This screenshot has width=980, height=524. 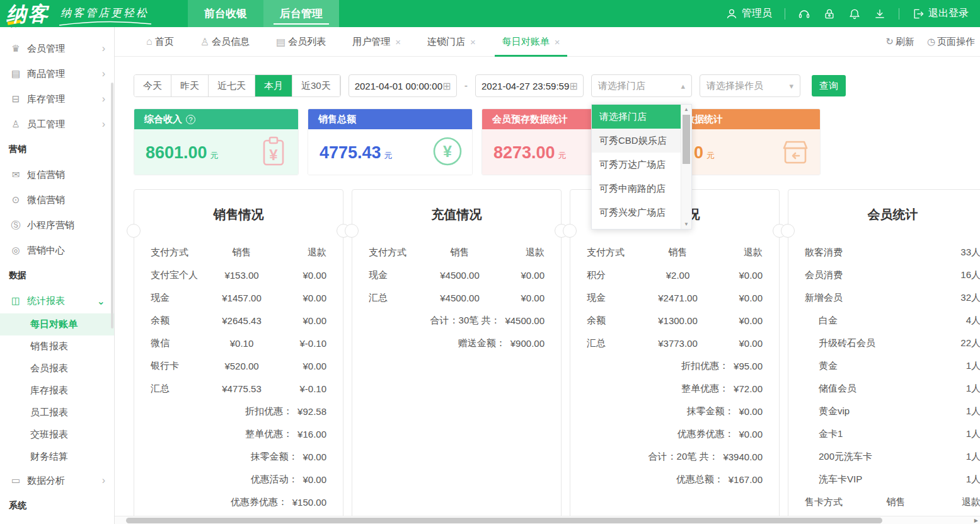 I want to click on filter-last-7-days: 近七天, so click(x=232, y=86).